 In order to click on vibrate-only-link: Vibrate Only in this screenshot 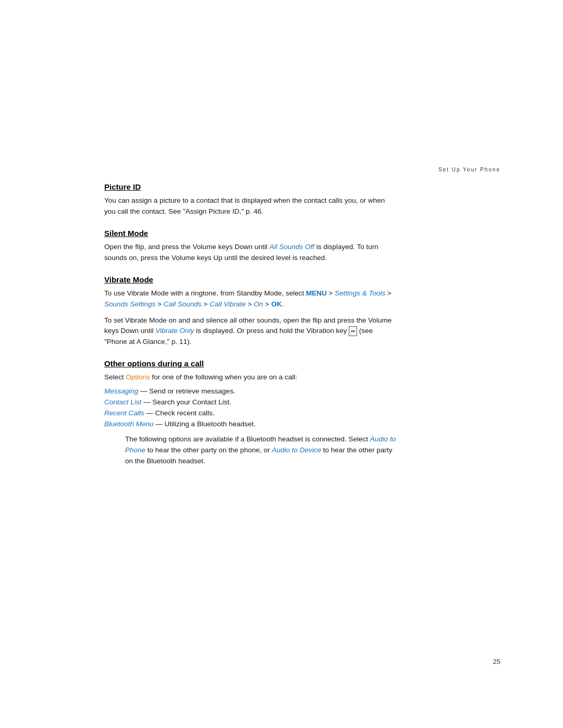, I will do `click(175, 330)`.